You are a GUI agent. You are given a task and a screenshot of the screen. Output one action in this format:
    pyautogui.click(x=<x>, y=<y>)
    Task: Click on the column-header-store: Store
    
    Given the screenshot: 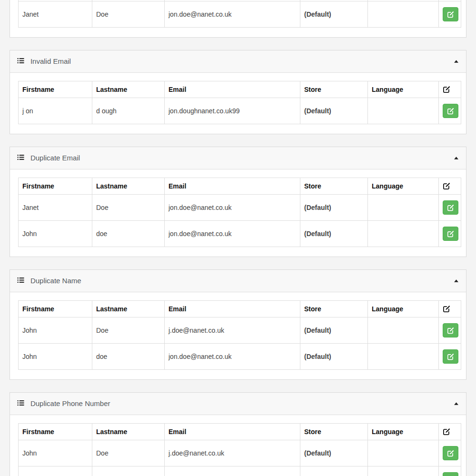 What is the action you would take?
    pyautogui.click(x=334, y=432)
    